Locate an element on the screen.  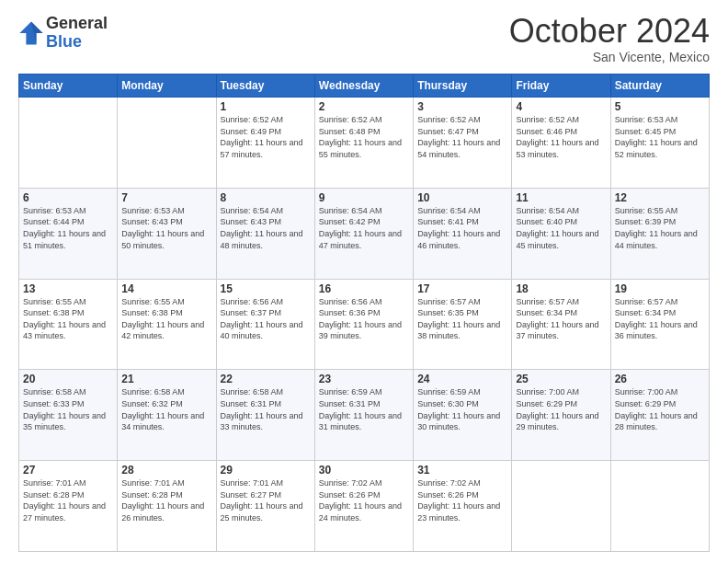
calendar-cell: 25Sunrise: 7:00 AMSunset: 6:29 PMDayligh… is located at coordinates (561, 416).